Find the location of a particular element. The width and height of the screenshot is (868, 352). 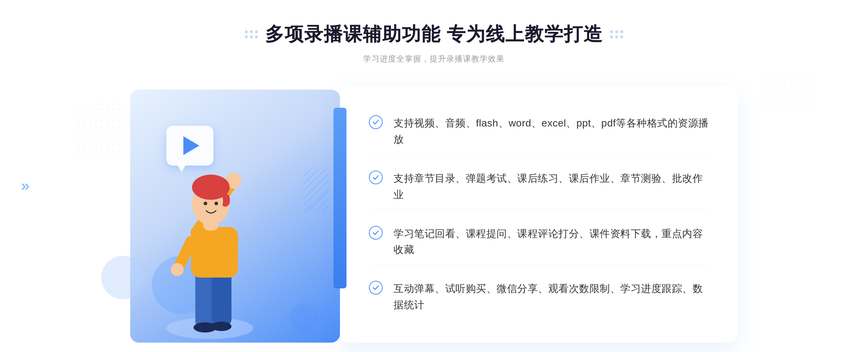

chevron-left-decoration: » is located at coordinates (24, 186).